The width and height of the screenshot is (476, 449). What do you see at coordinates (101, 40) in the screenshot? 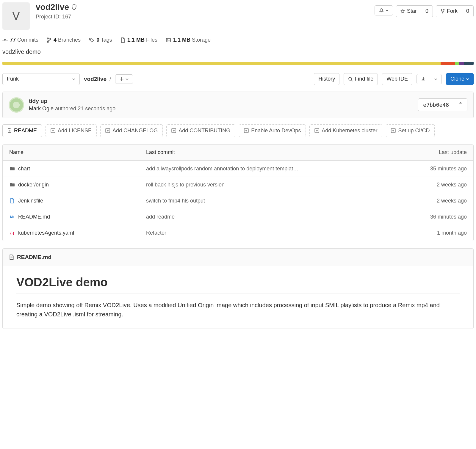
I see `tags-stat: 0 Tags` at bounding box center [101, 40].